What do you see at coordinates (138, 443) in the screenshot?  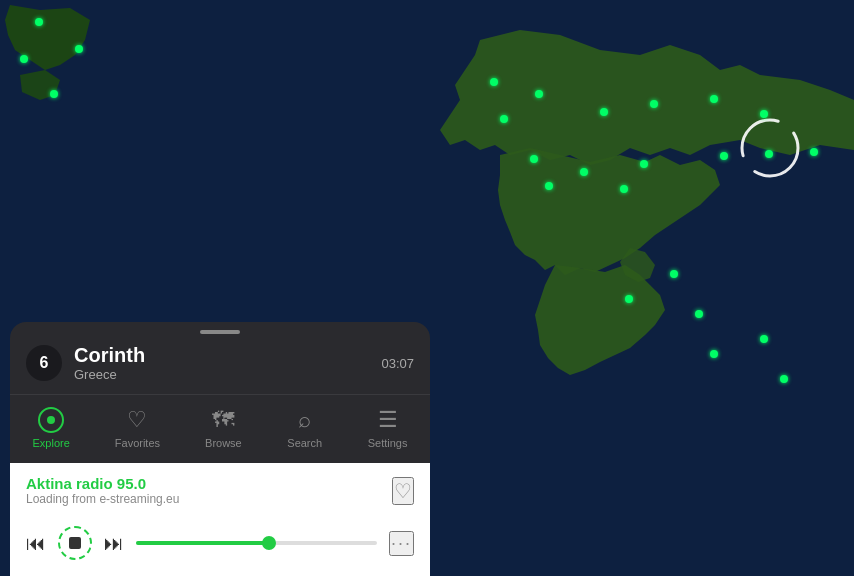 I see `nav-label-favorites: Favorites` at bounding box center [138, 443].